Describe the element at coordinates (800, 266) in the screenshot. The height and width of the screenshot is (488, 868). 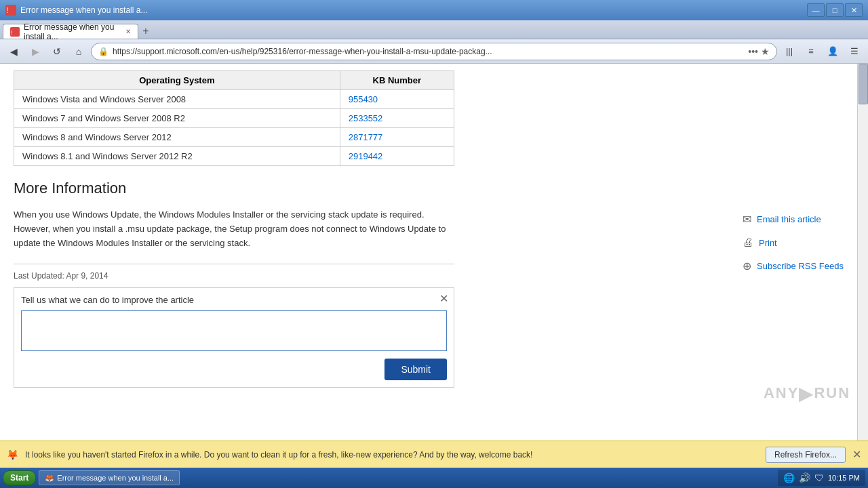
I see `rss-action: ⊕ Subscribe RSS Feeds` at that location.